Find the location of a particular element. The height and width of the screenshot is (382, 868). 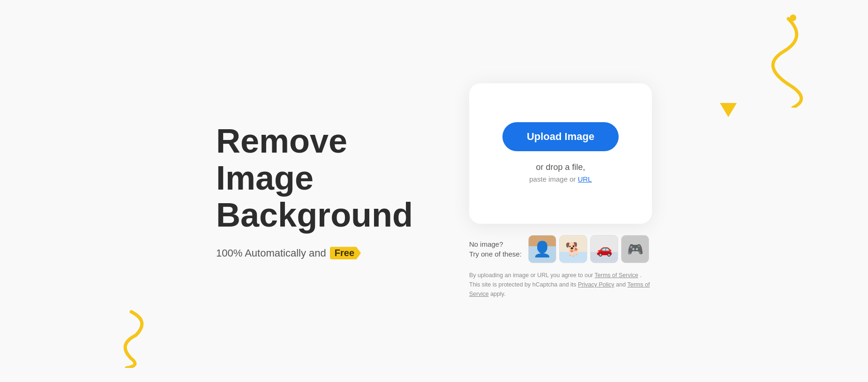

upload-section: Upload Image or drop a file, paste image… is located at coordinates (561, 191).